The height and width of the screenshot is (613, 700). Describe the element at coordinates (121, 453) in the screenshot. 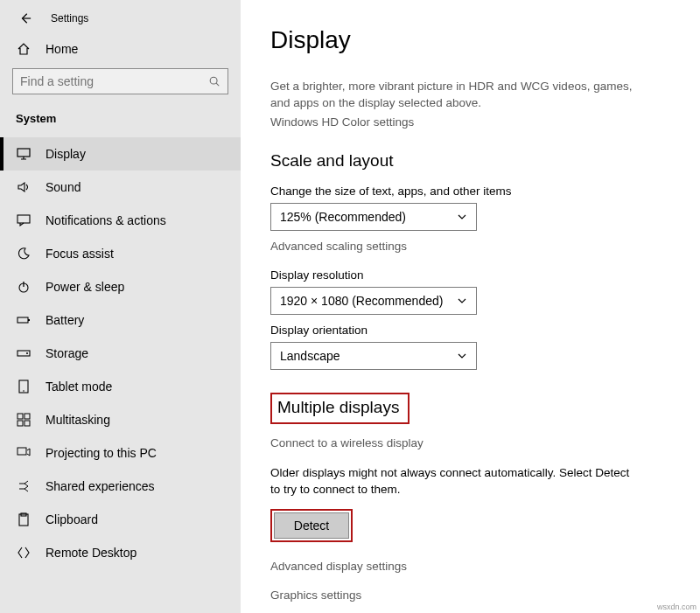

I see `sidebar-item-projecting: Projecting to this PC` at that location.